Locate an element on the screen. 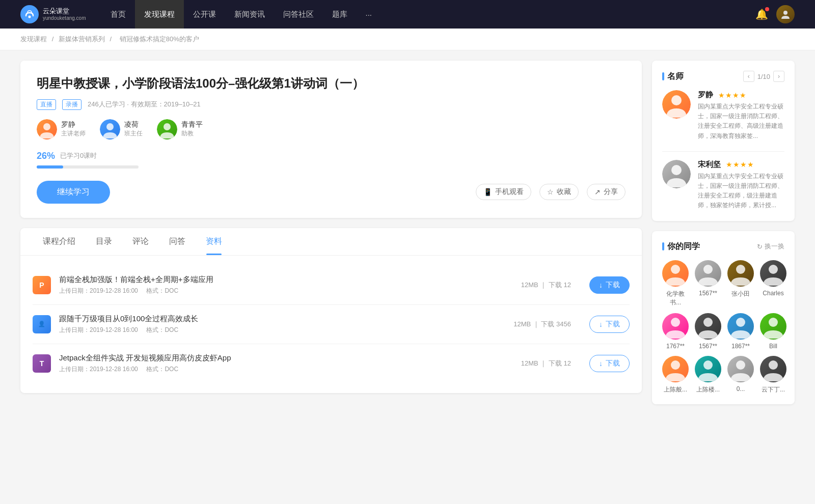 This screenshot has width=815, height=504. action-buttons: 📱 手机观看 ☆ 收藏 ↗ 分享 is located at coordinates (551, 192).